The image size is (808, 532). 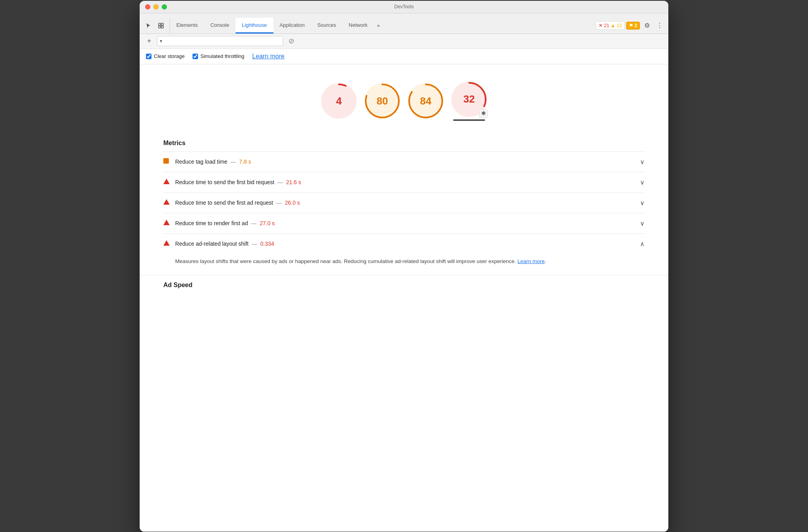 What do you see at coordinates (404, 203) in the screenshot?
I see `metric-row-3: Reduce time to send the first ad request…` at bounding box center [404, 203].